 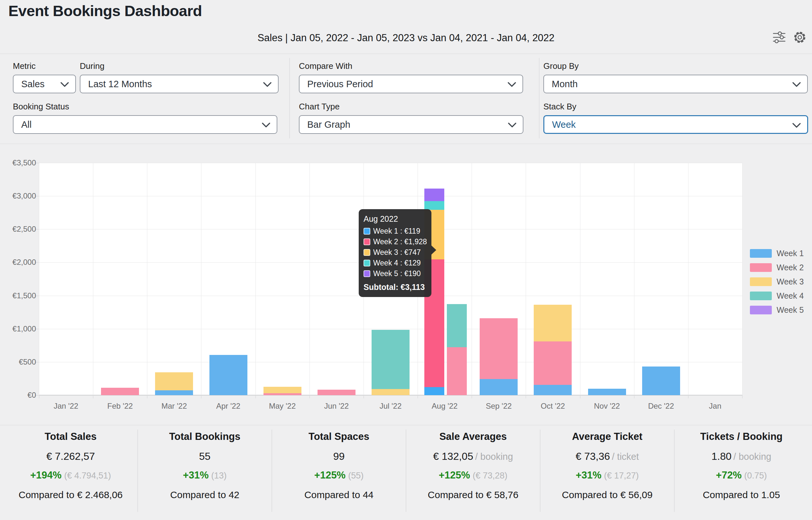 What do you see at coordinates (397, 263) in the screenshot?
I see `tooltip-row-text: Week 4 : €129` at bounding box center [397, 263].